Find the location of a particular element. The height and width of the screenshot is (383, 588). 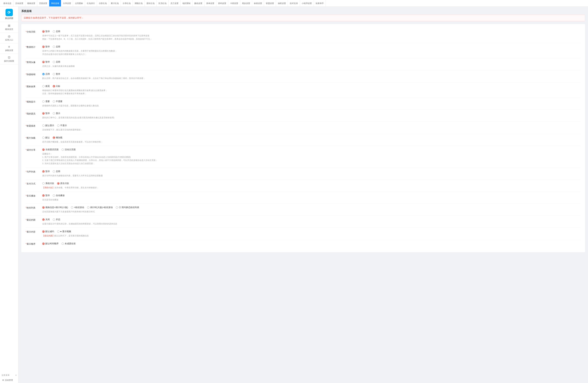

top-nav-item-规格设置: 规格设置 is located at coordinates (31, 3).